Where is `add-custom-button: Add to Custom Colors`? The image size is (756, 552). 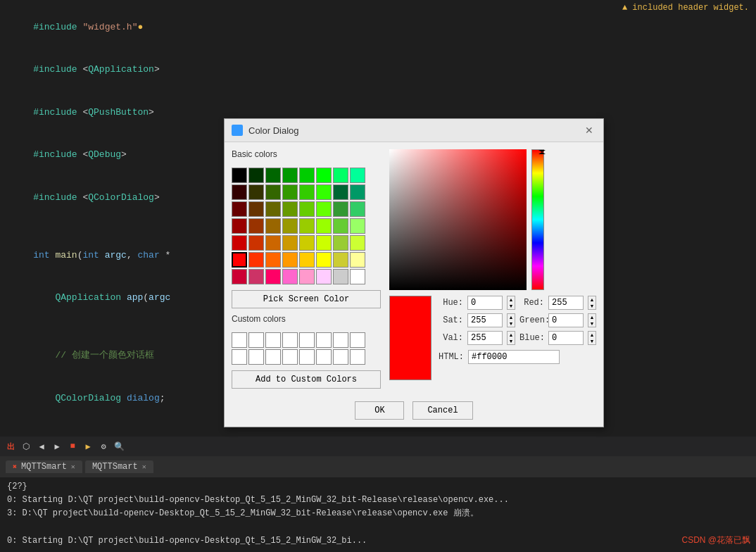 add-custom-button: Add to Custom Colors is located at coordinates (306, 380).